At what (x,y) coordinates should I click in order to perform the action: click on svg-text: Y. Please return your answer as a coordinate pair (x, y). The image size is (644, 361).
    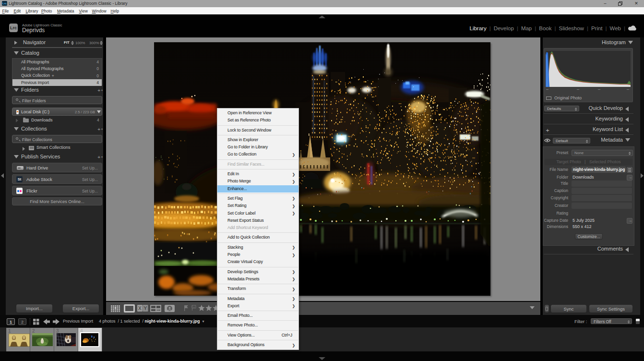
    Looking at the image, I should click on (146, 308).